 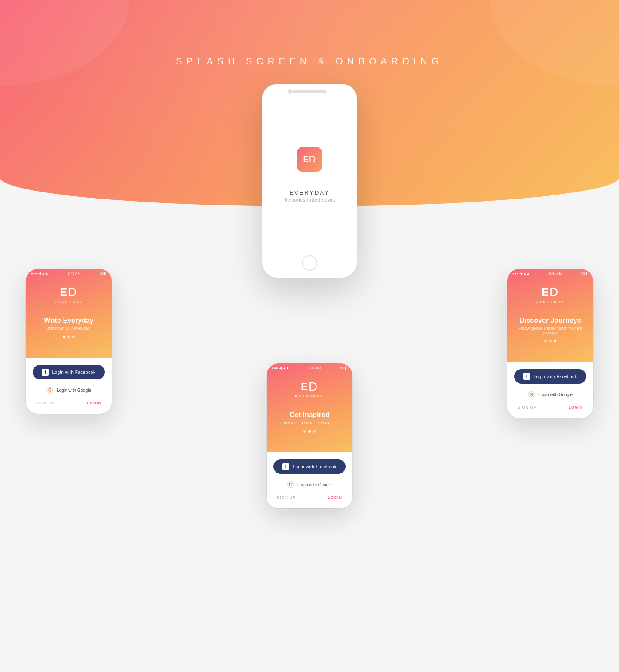 I want to click on left-google-text: Login with Google, so click(x=74, y=390).